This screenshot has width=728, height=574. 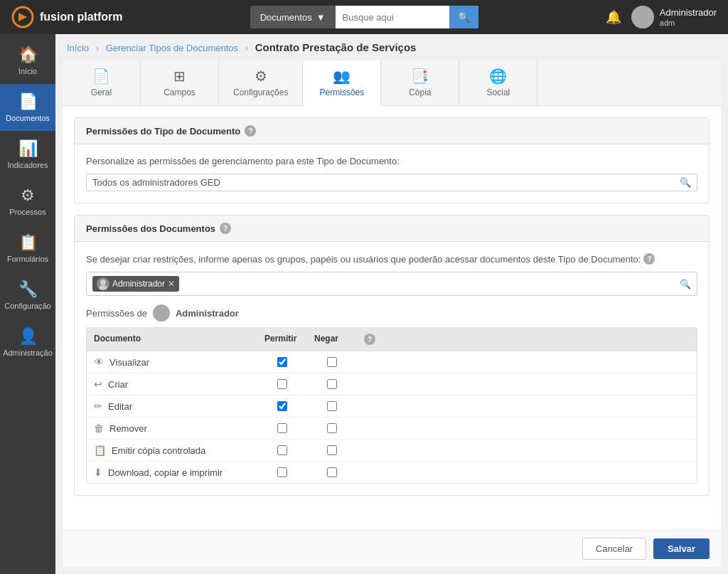 I want to click on remover-permitir, so click(x=282, y=428).